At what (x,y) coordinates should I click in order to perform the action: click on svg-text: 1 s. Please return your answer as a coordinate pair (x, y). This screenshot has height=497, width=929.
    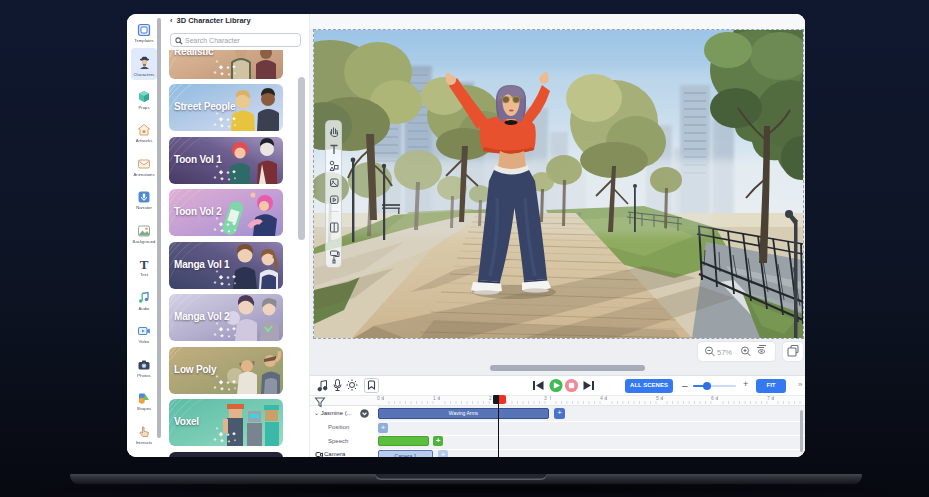
    Looking at the image, I should click on (436, 398).